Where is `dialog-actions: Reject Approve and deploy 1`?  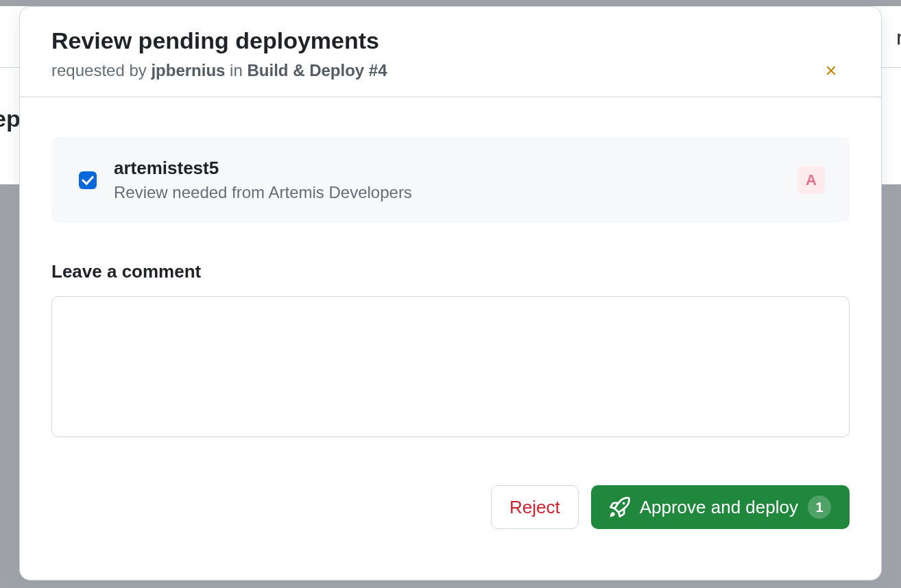 dialog-actions: Reject Approve and deploy 1 is located at coordinates (450, 507).